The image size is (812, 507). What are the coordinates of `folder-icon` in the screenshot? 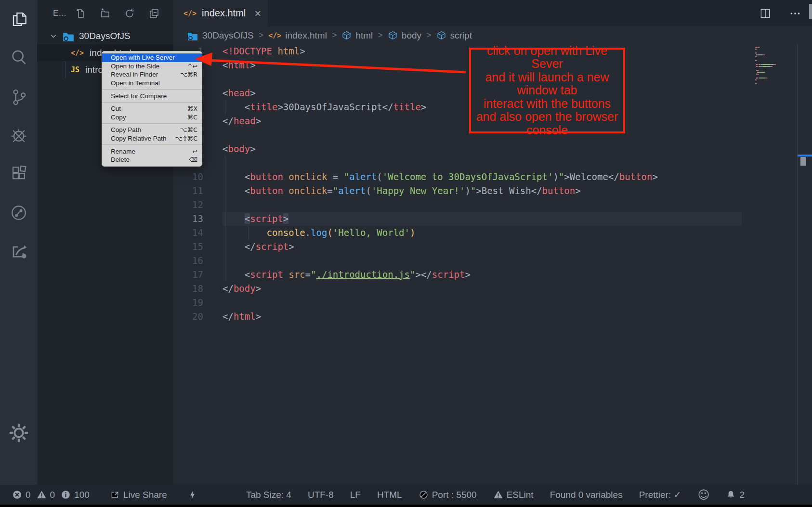 It's located at (193, 36).